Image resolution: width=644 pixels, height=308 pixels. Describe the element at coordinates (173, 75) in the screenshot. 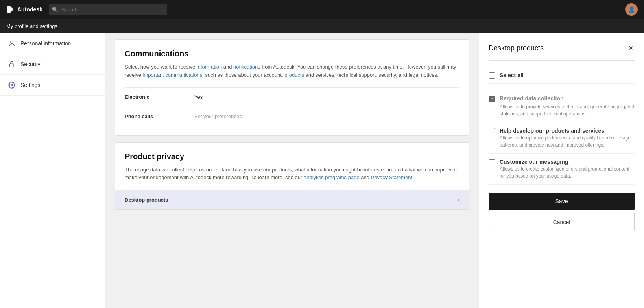

I see `important-comms-link: important communications` at that location.